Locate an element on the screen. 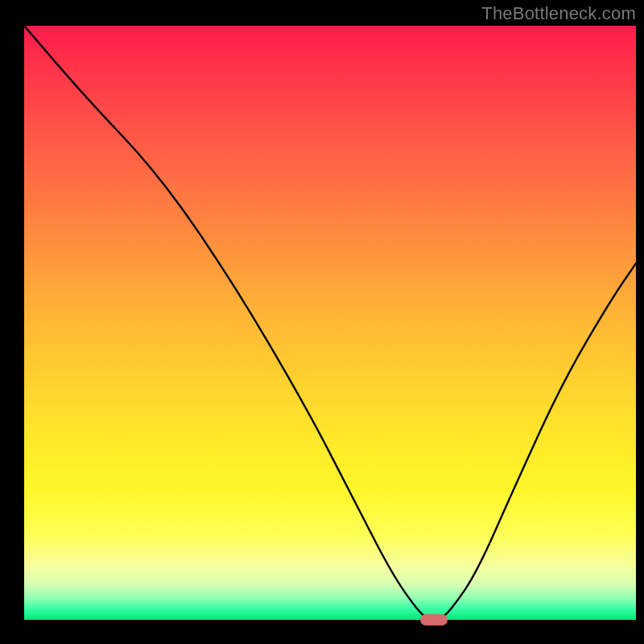 Image resolution: width=644 pixels, height=644 pixels. watermark-text: TheBottleneck.com is located at coordinates (559, 14).